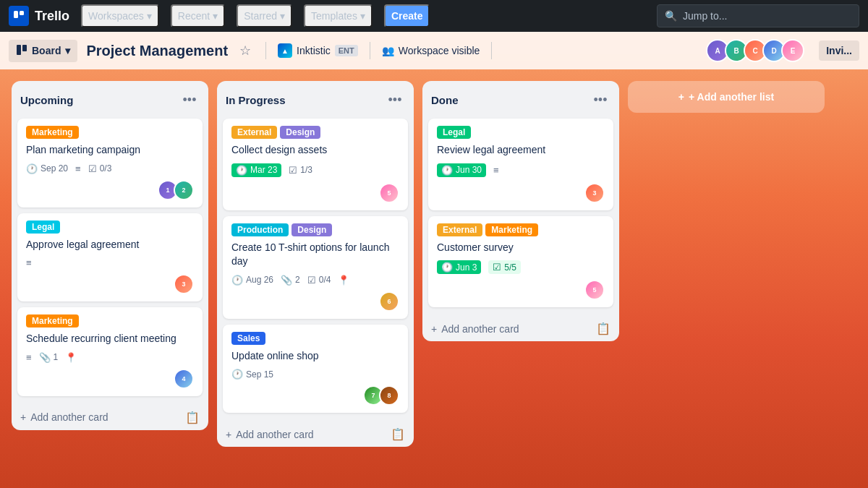  I want to click on card-tags: Legal, so click(521, 132).